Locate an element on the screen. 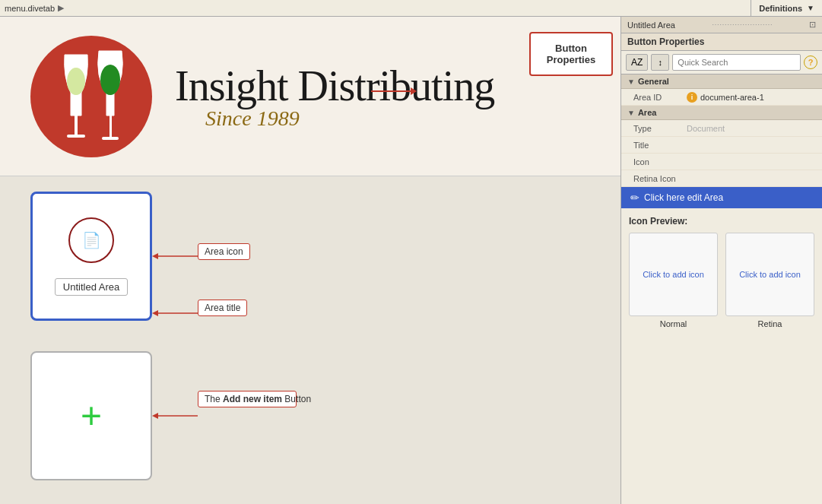  area-card: 📄 Untitled Area is located at coordinates (91, 256).